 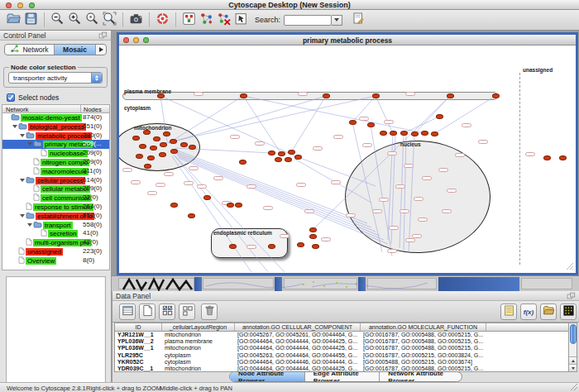 What do you see at coordinates (56, 117) in the screenshot?
I see `tree-item-mosaic-demo-yeast: mosaic-demo-yeast874(0)` at bounding box center [56, 117].